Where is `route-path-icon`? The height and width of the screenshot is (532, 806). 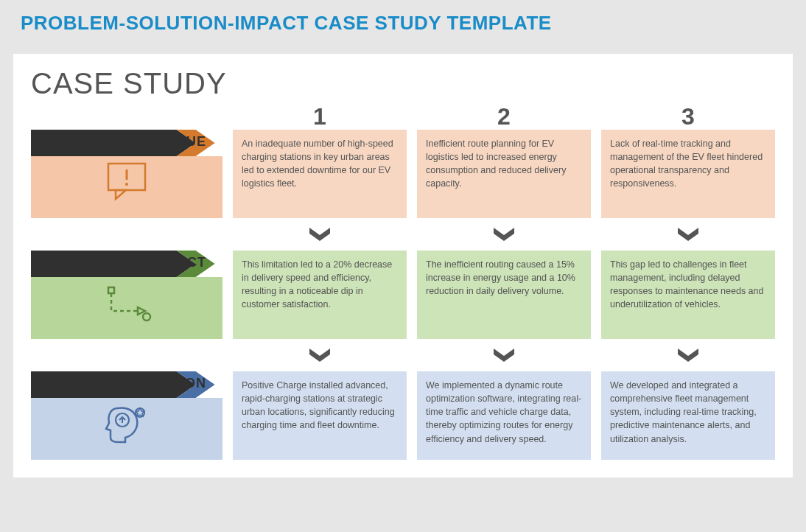
route-path-icon is located at coordinates (127, 302).